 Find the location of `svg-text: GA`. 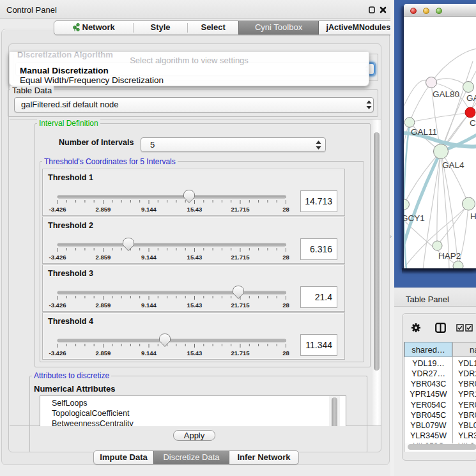

svg-text: GA is located at coordinates (472, 98).